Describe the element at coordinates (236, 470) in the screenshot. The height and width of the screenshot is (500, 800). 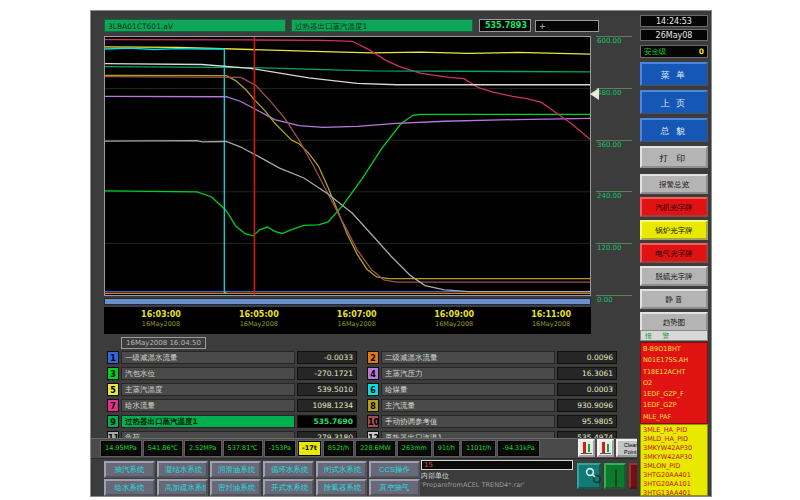
I see `nav-button-r1-3: 润滑油系统` at that location.